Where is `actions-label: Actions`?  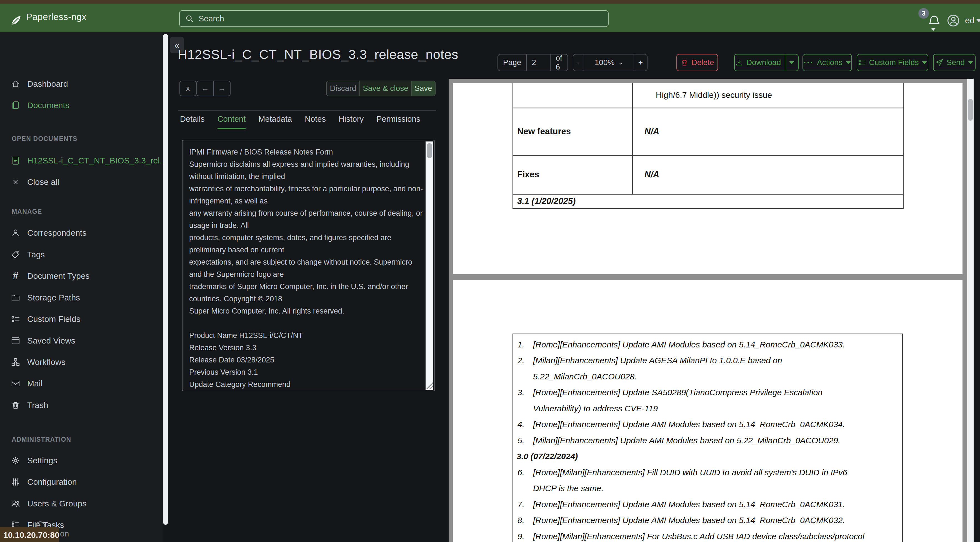 actions-label: Actions is located at coordinates (830, 62).